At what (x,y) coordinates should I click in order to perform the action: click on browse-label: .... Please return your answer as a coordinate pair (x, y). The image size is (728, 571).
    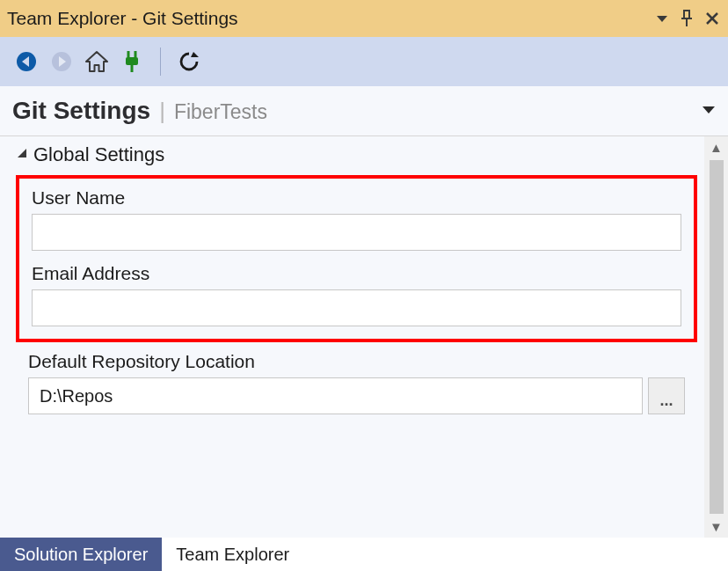
    Looking at the image, I should click on (666, 401).